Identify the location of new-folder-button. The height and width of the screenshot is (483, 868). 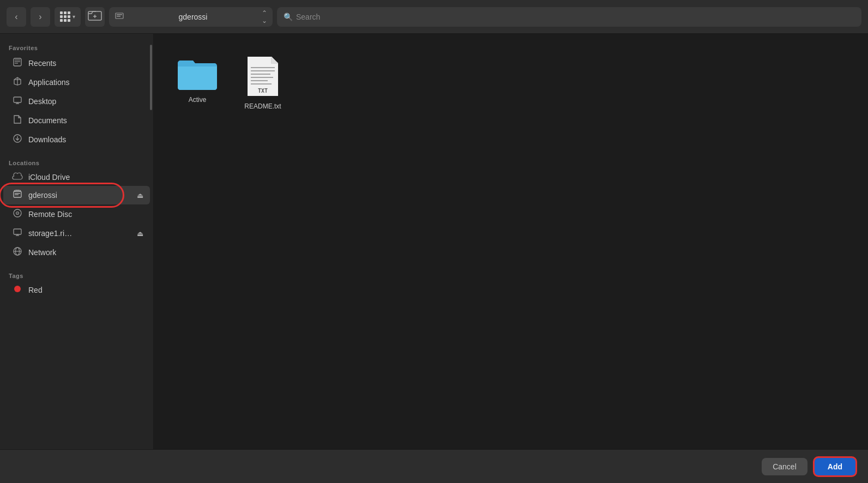
(95, 17).